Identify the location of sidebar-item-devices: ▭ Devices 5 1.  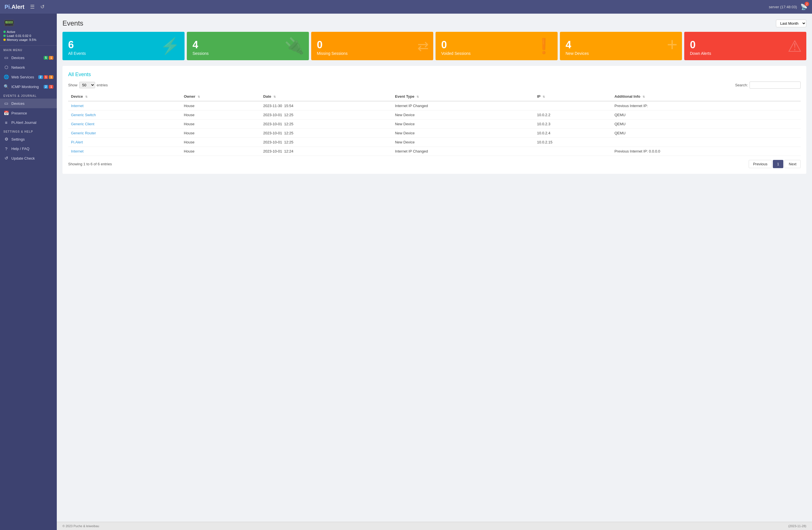
(28, 58).